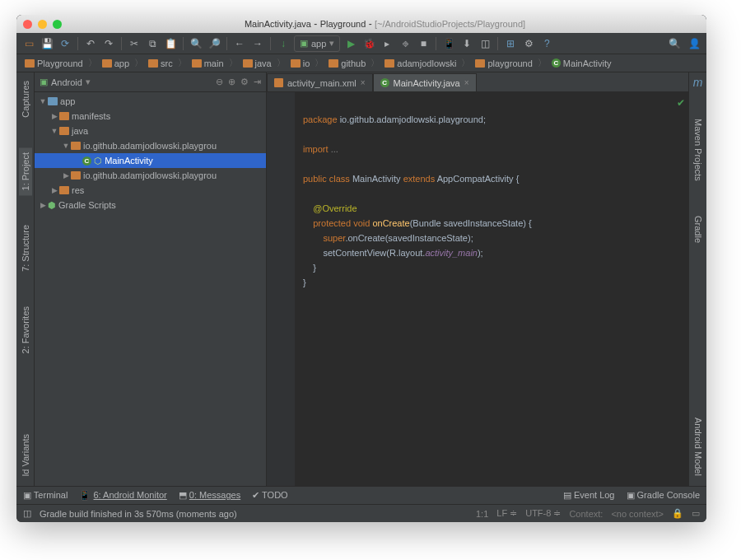 The width and height of the screenshot is (741, 560). Describe the element at coordinates (43, 25) in the screenshot. I see `minimize-icon` at that location.